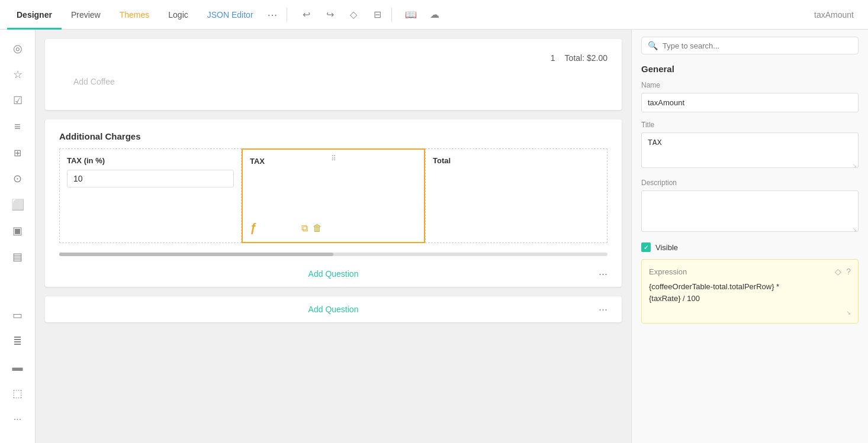  I want to click on expression-label: Expression, so click(668, 272).